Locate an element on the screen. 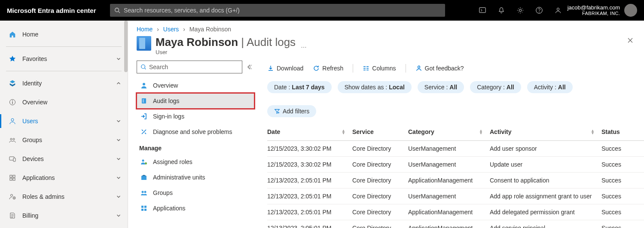 This screenshot has height=228, width=644. rm-groups: Groups is located at coordinates (195, 193).